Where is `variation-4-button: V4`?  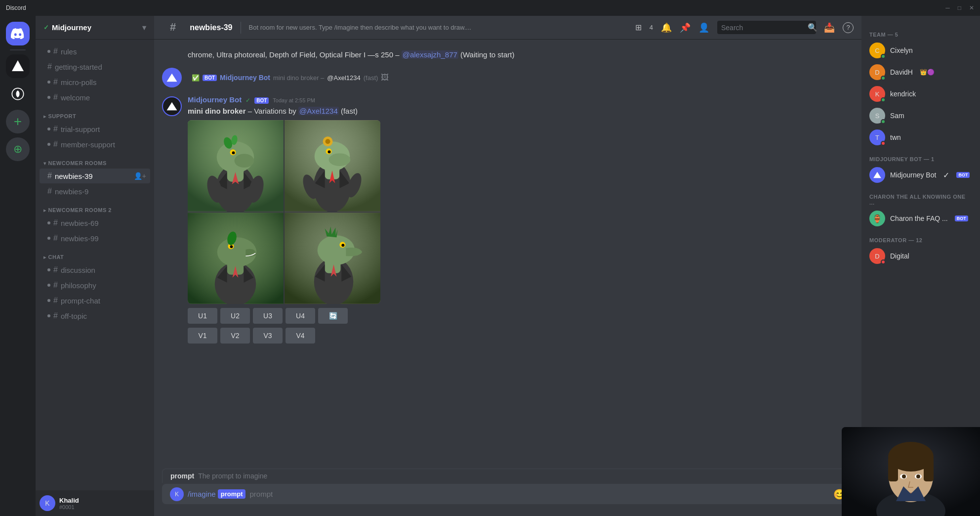
variation-4-button: V4 is located at coordinates (300, 336).